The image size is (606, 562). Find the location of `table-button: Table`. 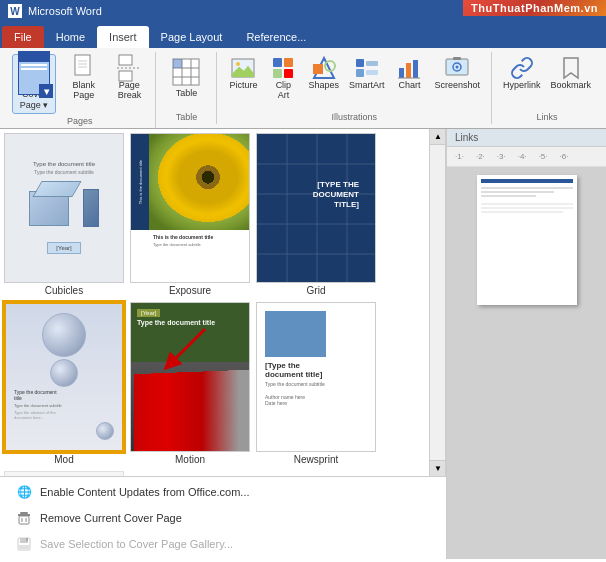

table-button: Table is located at coordinates (186, 78).